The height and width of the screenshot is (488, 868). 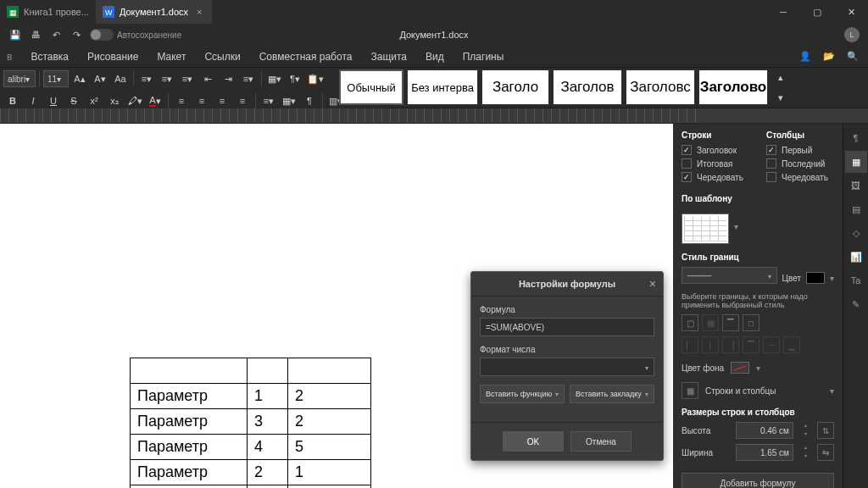 I want to click on formula-input, so click(x=567, y=327).